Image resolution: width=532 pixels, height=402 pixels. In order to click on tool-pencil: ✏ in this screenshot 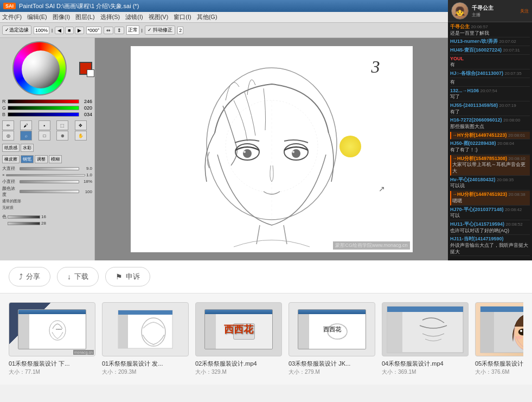, I will do `click(8, 125)`.